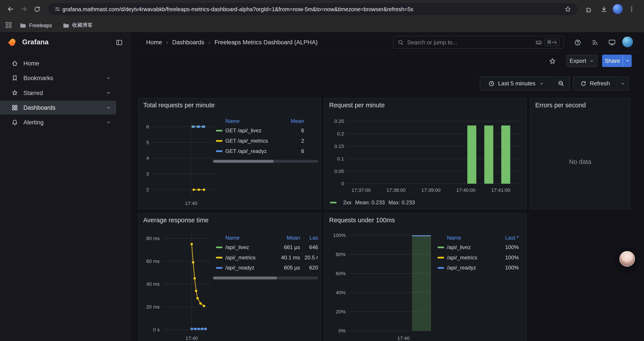 This screenshot has height=341, width=644. What do you see at coordinates (153, 238) in the screenshot?
I see `svg-text: 80 ms` at bounding box center [153, 238].